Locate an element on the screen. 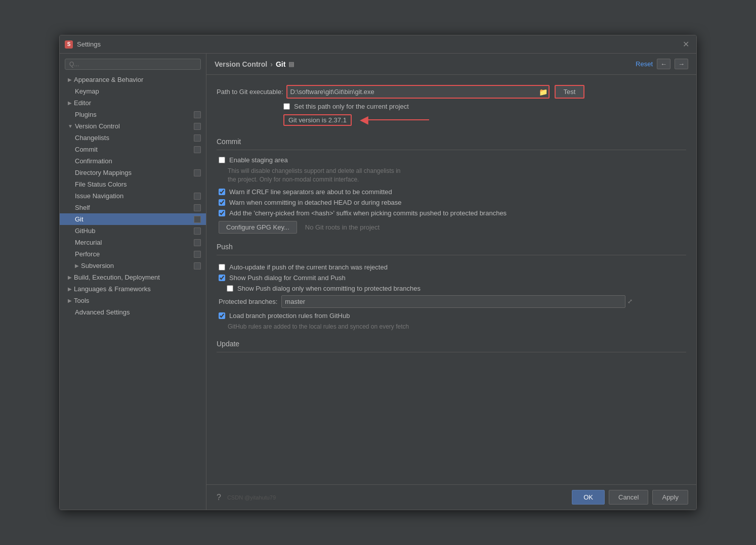  commit-section-header: Commit is located at coordinates (451, 142).